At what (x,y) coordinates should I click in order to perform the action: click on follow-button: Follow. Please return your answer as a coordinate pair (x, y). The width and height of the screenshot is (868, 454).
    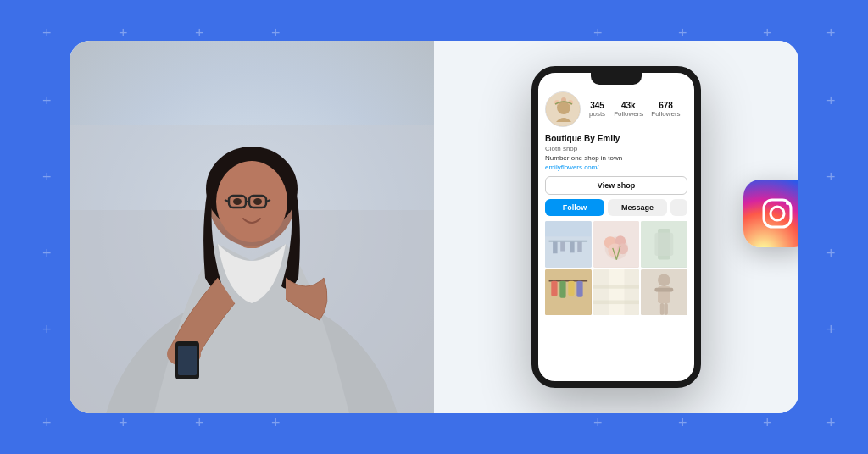
    Looking at the image, I should click on (575, 208).